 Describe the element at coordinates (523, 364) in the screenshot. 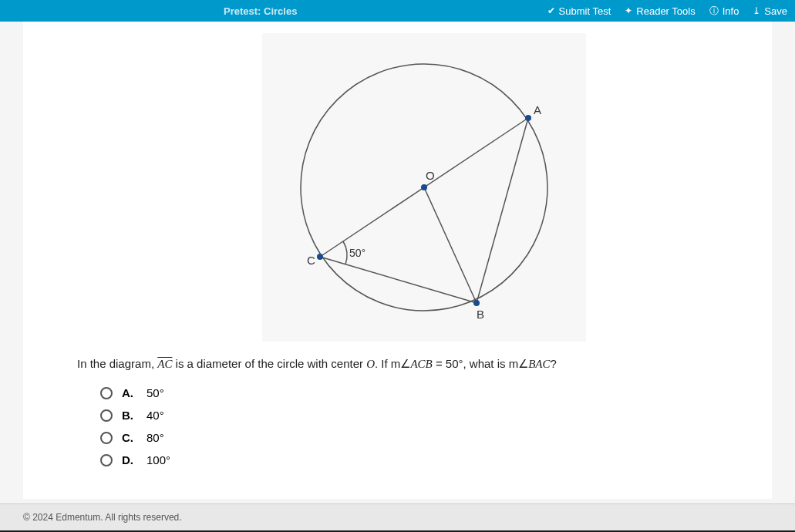

I see `q-angle-sym2: ∠` at that location.